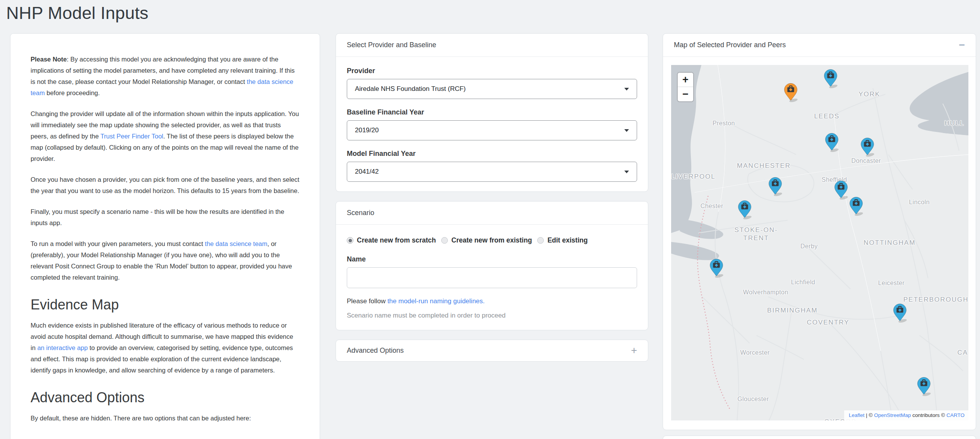  Describe the element at coordinates (236, 244) in the screenshot. I see `text-link: the data science team` at that location.